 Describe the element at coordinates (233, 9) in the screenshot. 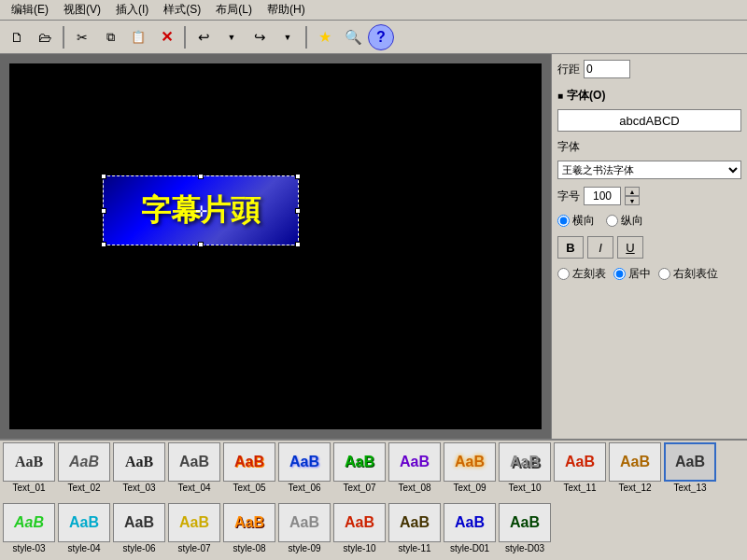

I see `menu-layout: 布局(L)` at that location.